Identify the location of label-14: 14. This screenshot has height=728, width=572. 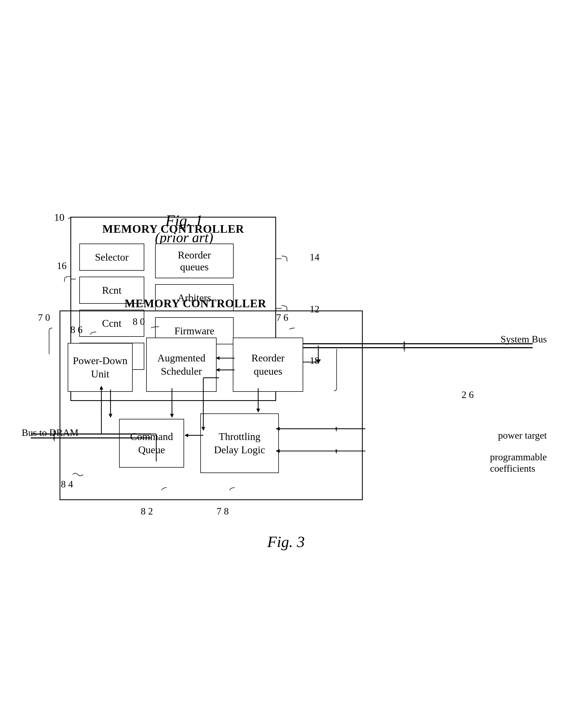
(315, 257).